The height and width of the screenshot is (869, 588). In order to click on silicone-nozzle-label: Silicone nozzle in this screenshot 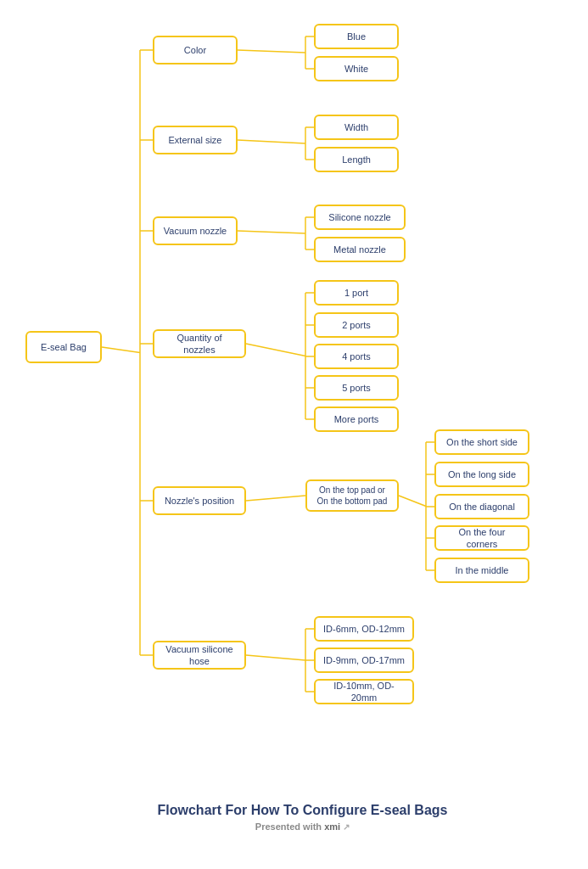, I will do `click(360, 217)`.